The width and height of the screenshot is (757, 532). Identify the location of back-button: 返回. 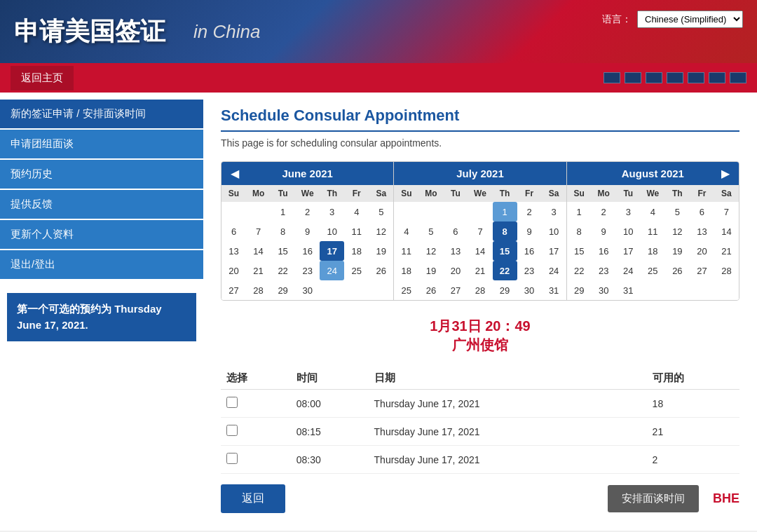
(253, 499).